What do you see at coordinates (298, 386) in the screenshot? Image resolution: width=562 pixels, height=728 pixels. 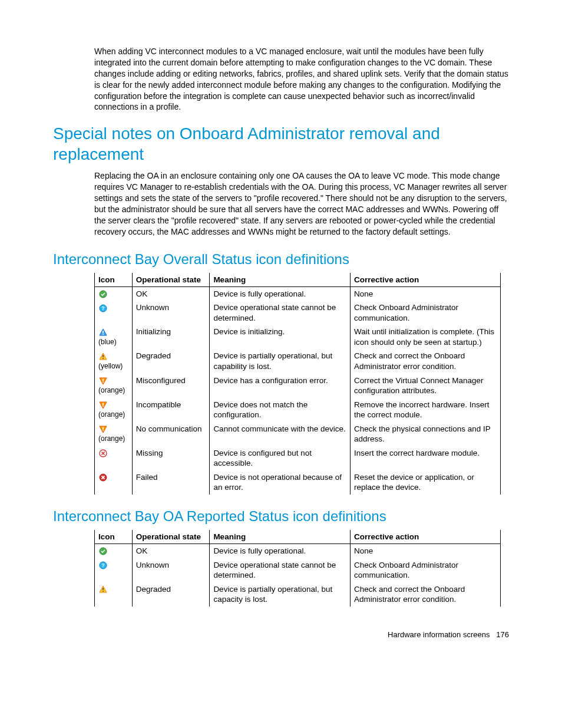 I see `table-row: (orange) Misconfigured Device has a conf…` at bounding box center [298, 386].